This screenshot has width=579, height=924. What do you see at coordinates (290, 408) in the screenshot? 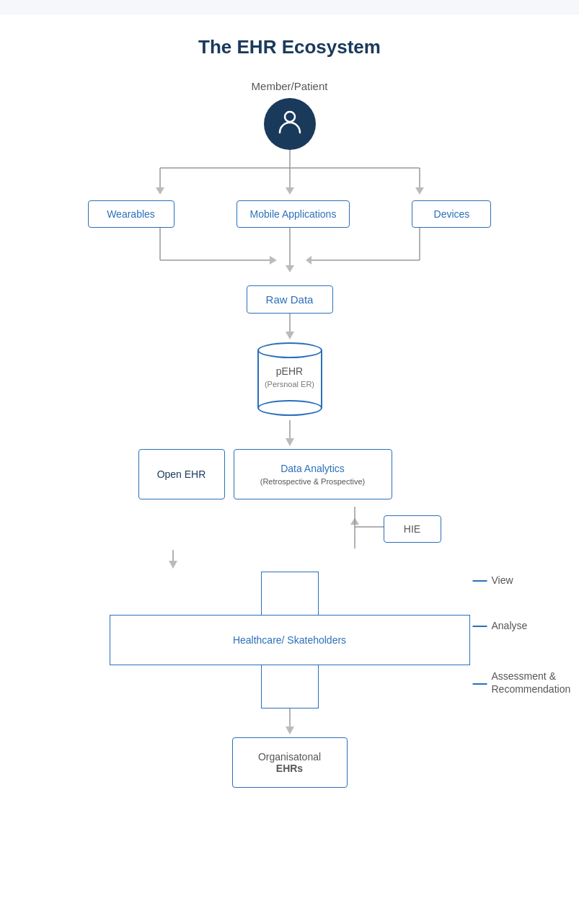
I see `cylinder-bottom` at bounding box center [290, 408].